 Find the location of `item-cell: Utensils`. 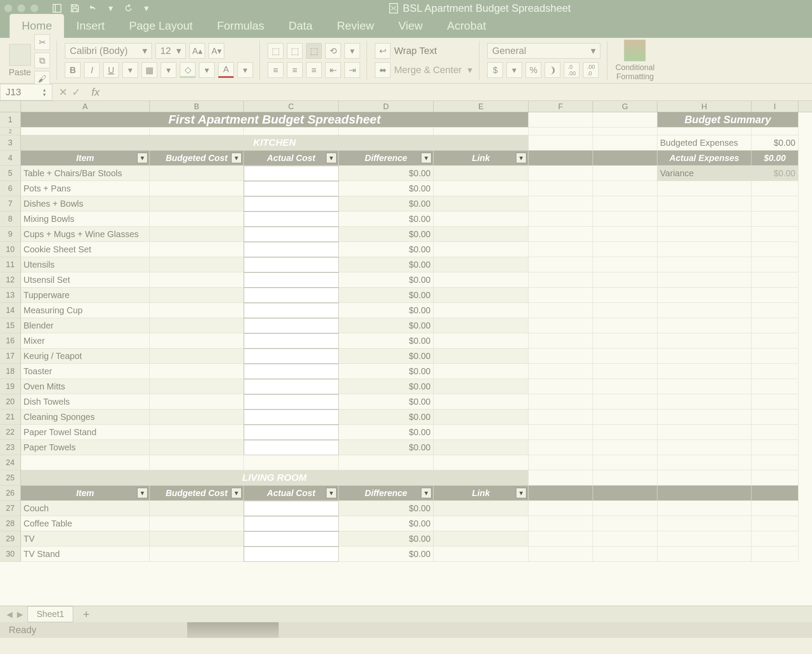

item-cell: Utensils is located at coordinates (85, 265).